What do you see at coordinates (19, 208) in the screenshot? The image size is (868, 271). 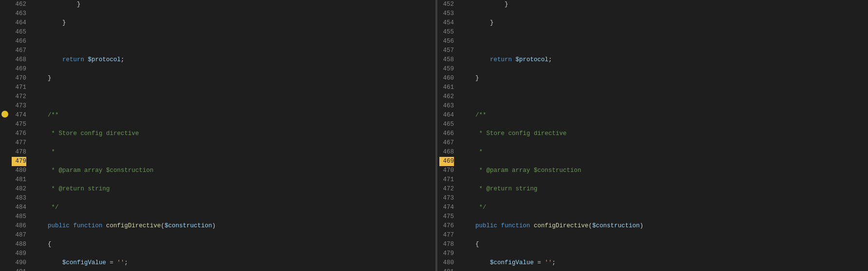 I see `line-num: 484` at bounding box center [19, 208].